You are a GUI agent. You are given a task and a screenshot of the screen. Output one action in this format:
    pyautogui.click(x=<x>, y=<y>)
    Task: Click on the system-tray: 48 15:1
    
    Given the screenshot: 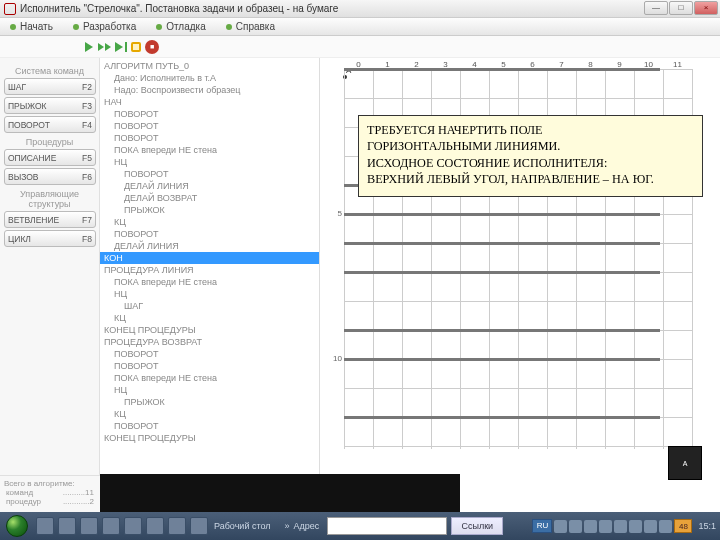 What is the action you would take?
    pyautogui.click(x=637, y=526)
    